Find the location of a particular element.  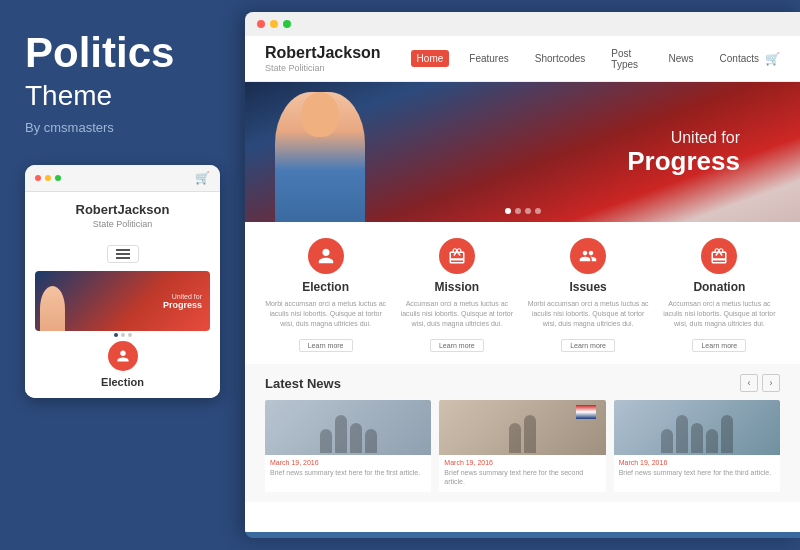

mobile-hero-person is located at coordinates (52, 308).